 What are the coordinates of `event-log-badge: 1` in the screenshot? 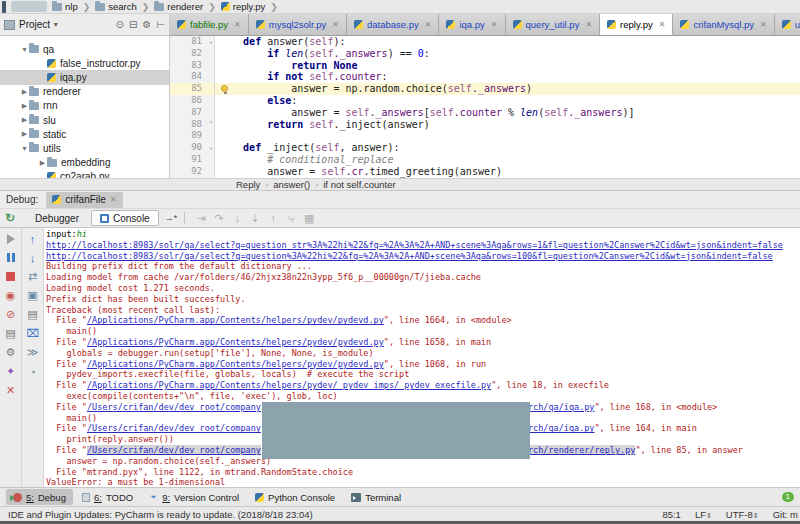 It's located at (788, 497).